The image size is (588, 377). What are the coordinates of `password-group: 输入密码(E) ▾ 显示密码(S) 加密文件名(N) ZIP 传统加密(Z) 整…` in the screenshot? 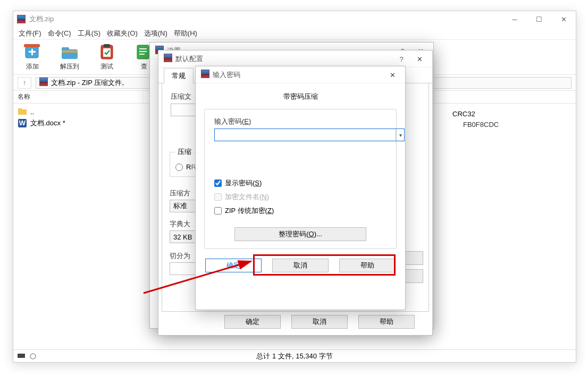 It's located at (300, 179).